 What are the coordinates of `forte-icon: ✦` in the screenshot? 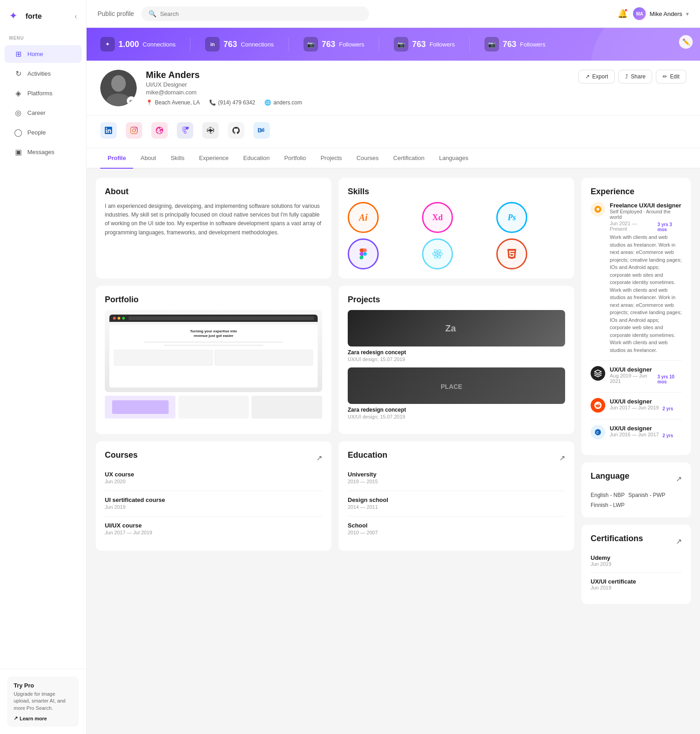 It's located at (108, 44).